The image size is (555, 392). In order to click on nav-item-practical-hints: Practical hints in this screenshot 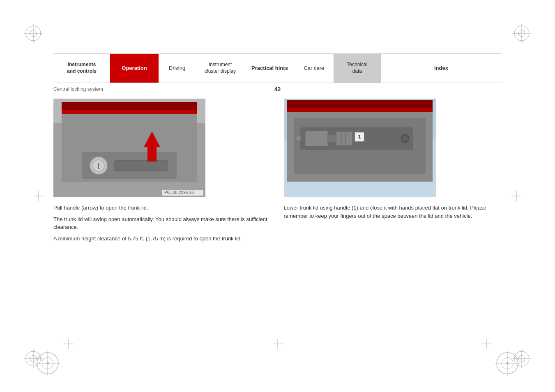, I will do `click(269, 68)`.